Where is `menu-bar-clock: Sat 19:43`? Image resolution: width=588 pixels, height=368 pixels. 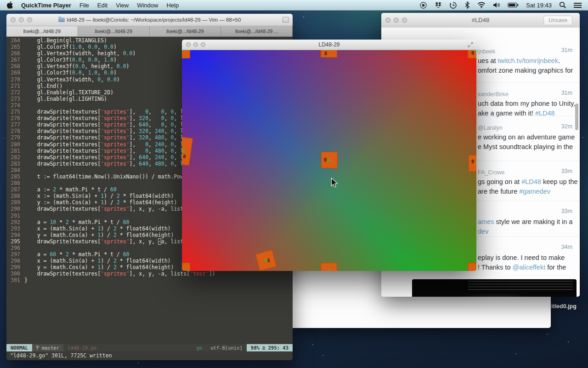 menu-bar-clock: Sat 19:43 is located at coordinates (539, 6).